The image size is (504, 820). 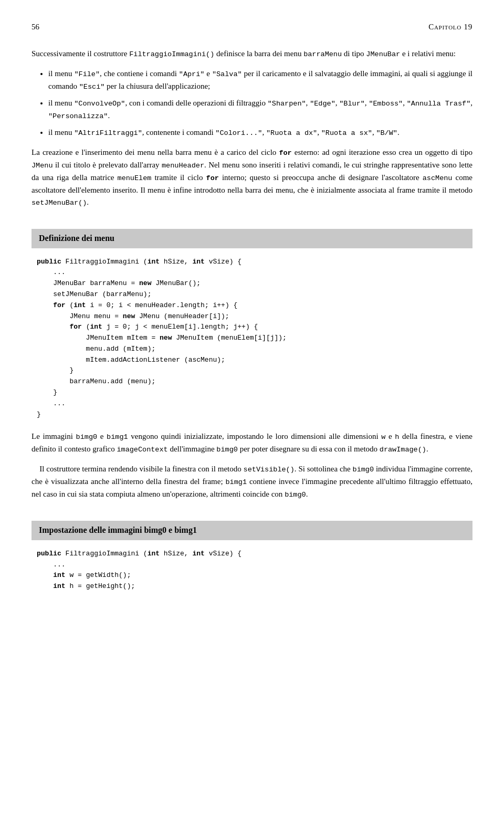 I want to click on section2-label: Impostazione delle immagini bimg0 e bimg…, so click(x=118, y=530).